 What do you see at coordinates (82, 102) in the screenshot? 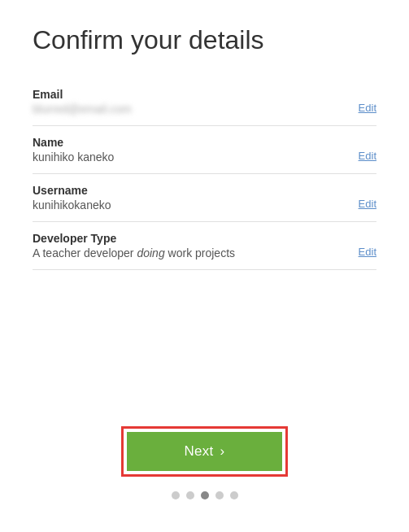
I see `email-content: Email blurred@email.com` at bounding box center [82, 102].